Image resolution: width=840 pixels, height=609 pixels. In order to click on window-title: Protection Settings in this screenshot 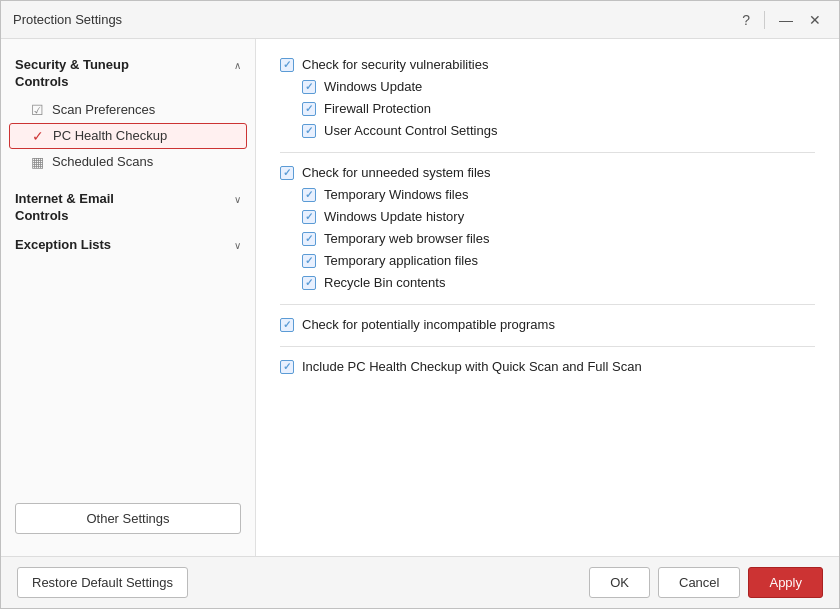, I will do `click(68, 20)`.